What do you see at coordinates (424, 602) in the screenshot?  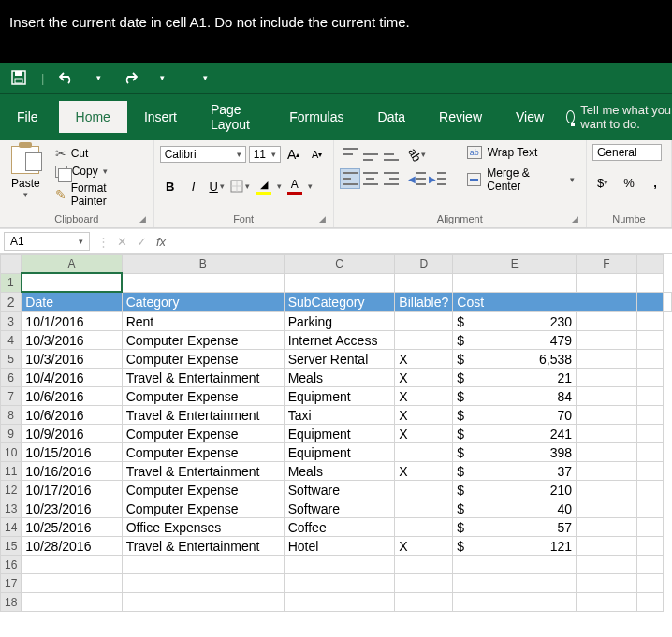 I see `cell-r18-c3` at bounding box center [424, 602].